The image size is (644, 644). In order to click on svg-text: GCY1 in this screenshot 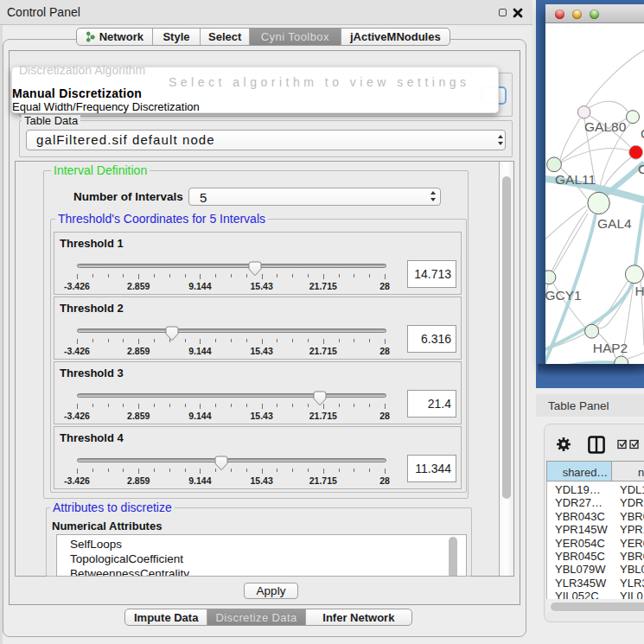, I will do `click(564, 296)`.